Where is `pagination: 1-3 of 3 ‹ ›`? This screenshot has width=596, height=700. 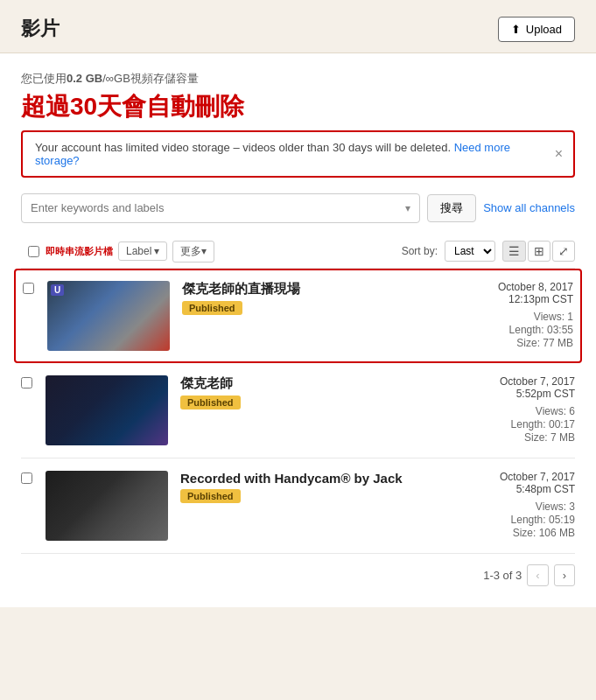
pagination: 1-3 of 3 ‹ › is located at coordinates (298, 572).